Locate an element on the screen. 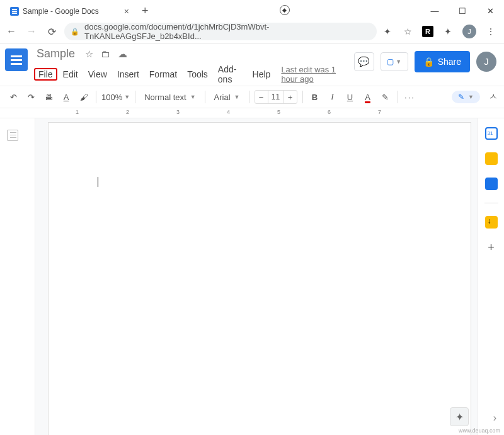  font-size-stepper: − 11 + is located at coordinates (276, 97).